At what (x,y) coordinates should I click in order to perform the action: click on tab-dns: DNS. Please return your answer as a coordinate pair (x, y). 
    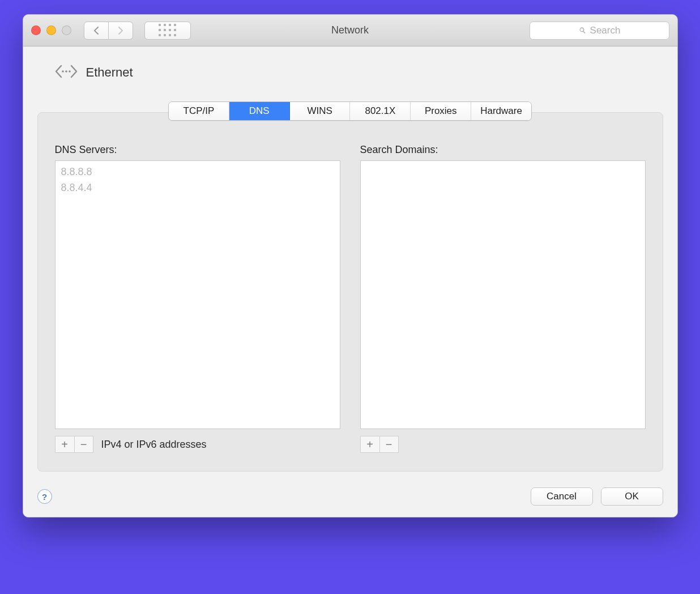
    Looking at the image, I should click on (259, 111).